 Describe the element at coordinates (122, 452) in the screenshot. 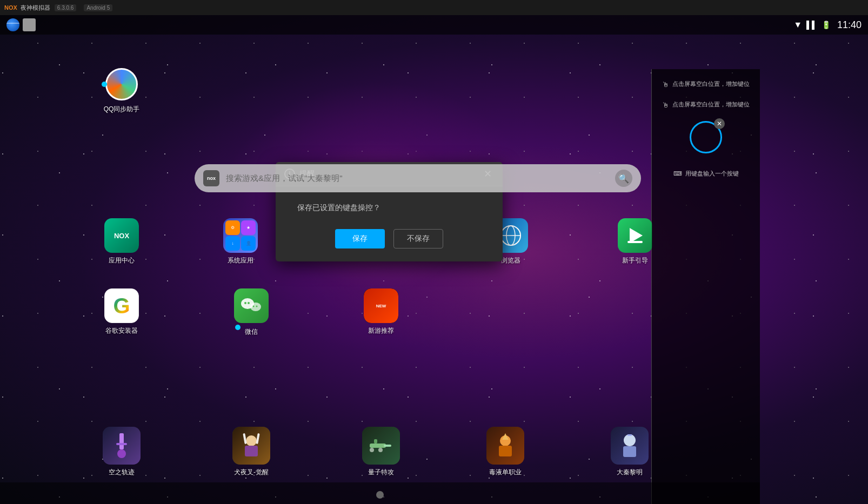

I see `dock-icon-kongtrace: 空之轨迹` at that location.